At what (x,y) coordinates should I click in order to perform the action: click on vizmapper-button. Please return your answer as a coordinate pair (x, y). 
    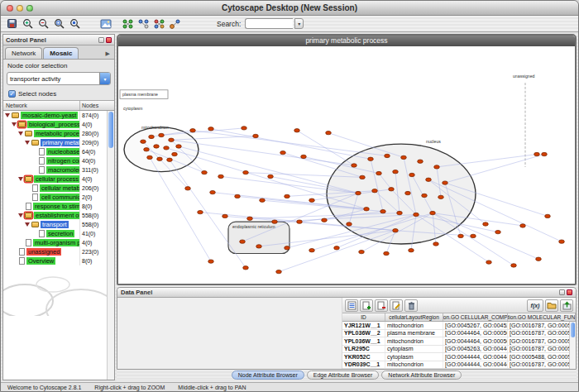
    Looking at the image, I should click on (175, 23).